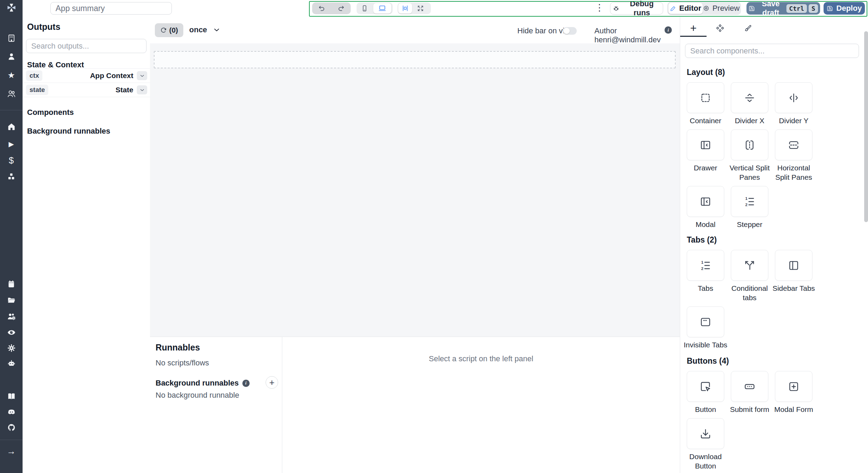 The image size is (868, 473). What do you see at coordinates (750, 104) in the screenshot?
I see `component-card-divider-x: Divider X` at bounding box center [750, 104].